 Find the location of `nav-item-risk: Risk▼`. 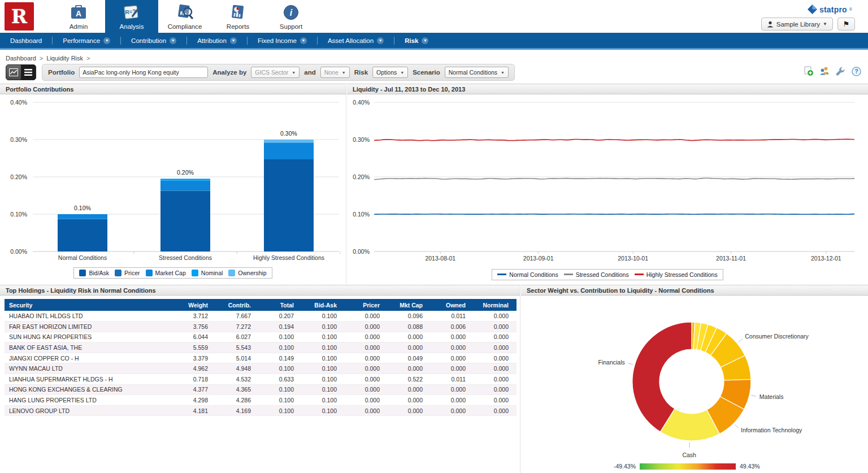

nav-item-risk: Risk▼ is located at coordinates (416, 41).